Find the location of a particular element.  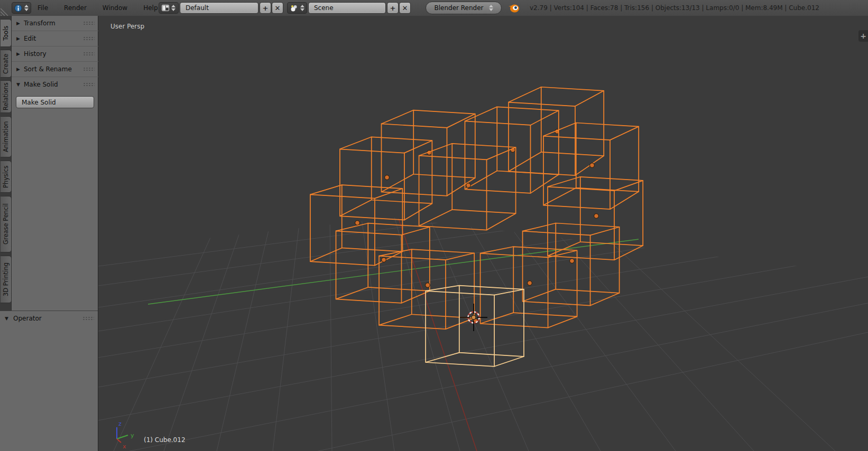

screen-layout-icon is located at coordinates (165, 8).